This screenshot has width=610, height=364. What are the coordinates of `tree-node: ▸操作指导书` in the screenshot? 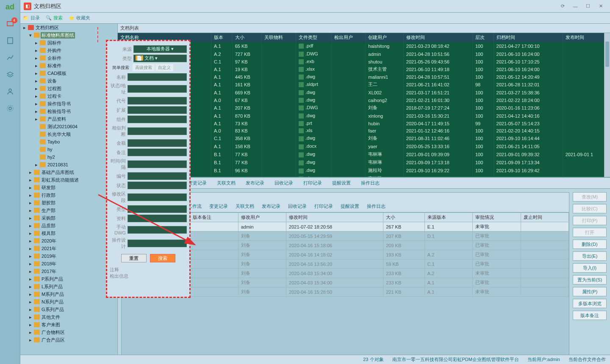 It's located at (69, 104).